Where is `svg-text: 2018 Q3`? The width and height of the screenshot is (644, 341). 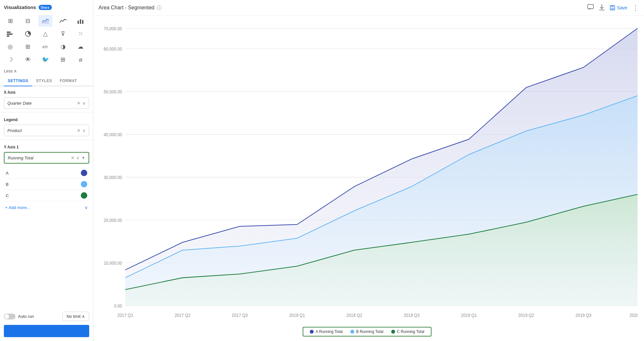 svg-text: 2018 Q3 is located at coordinates (412, 315).